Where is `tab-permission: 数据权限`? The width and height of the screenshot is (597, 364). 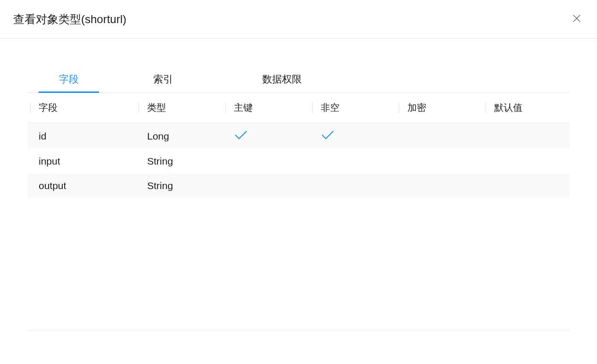 tab-permission: 数据权限 is located at coordinates (282, 80).